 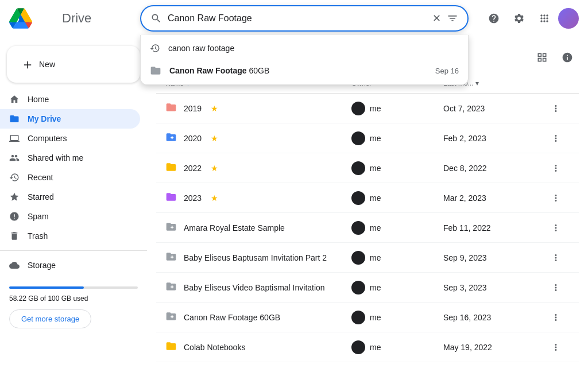 I want to click on file-name-text: Colab Notebooks, so click(x=215, y=347).